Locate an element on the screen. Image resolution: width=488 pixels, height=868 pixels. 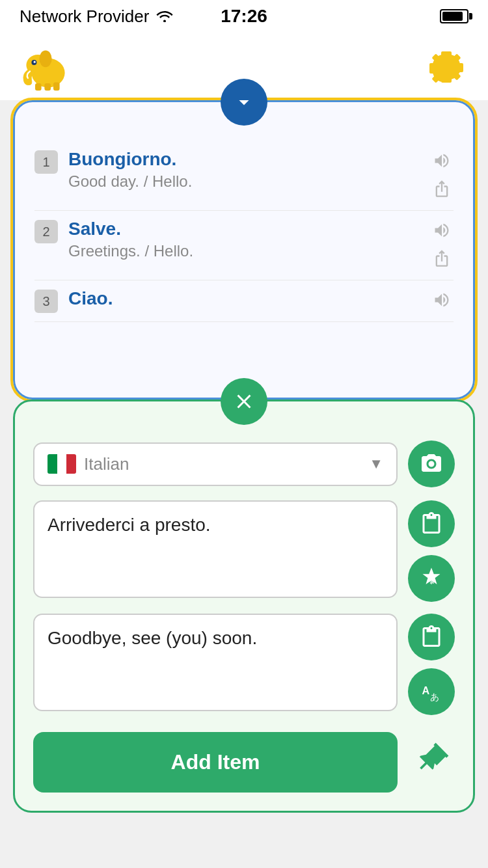
item-number-2: 2 is located at coordinates (46, 232).